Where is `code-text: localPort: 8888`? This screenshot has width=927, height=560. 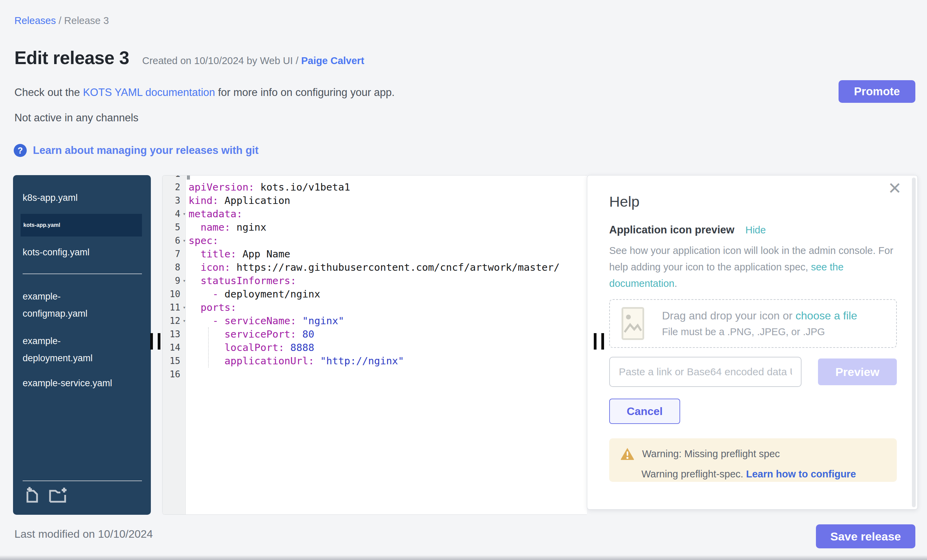 code-text: localPort: 8888 is located at coordinates (250, 348).